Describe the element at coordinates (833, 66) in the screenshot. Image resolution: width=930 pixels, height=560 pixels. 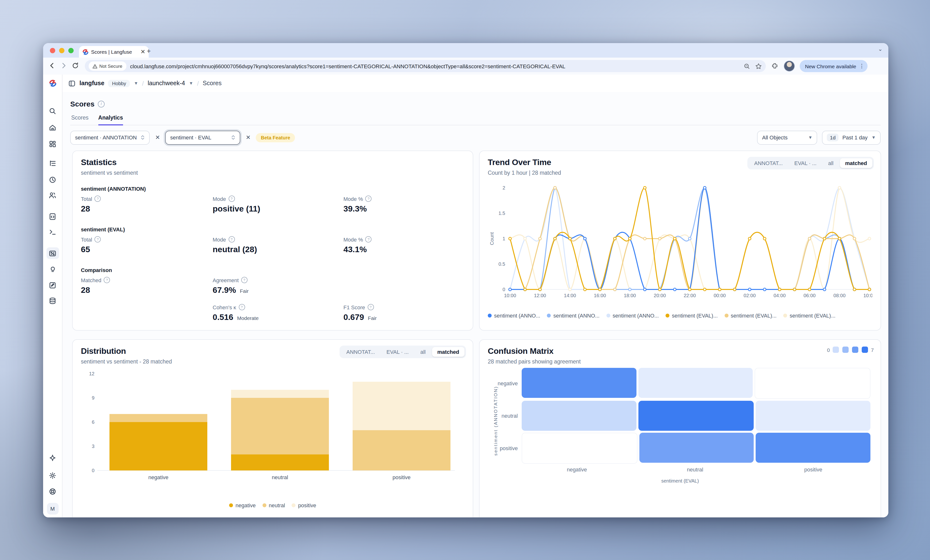
I see `chrome-update-button: New Chrome available ⋮` at that location.